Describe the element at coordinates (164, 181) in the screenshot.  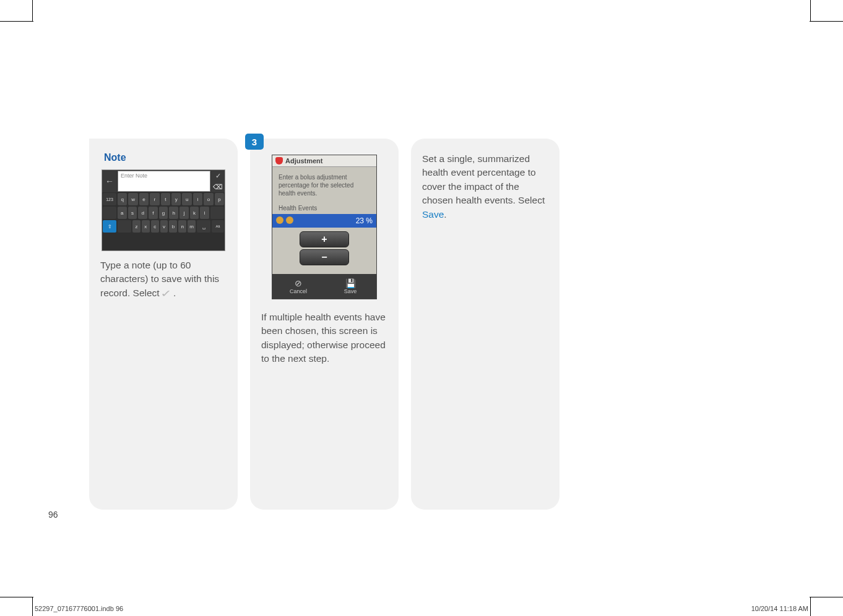
I see `note-input-placeholder: Enter Note` at that location.